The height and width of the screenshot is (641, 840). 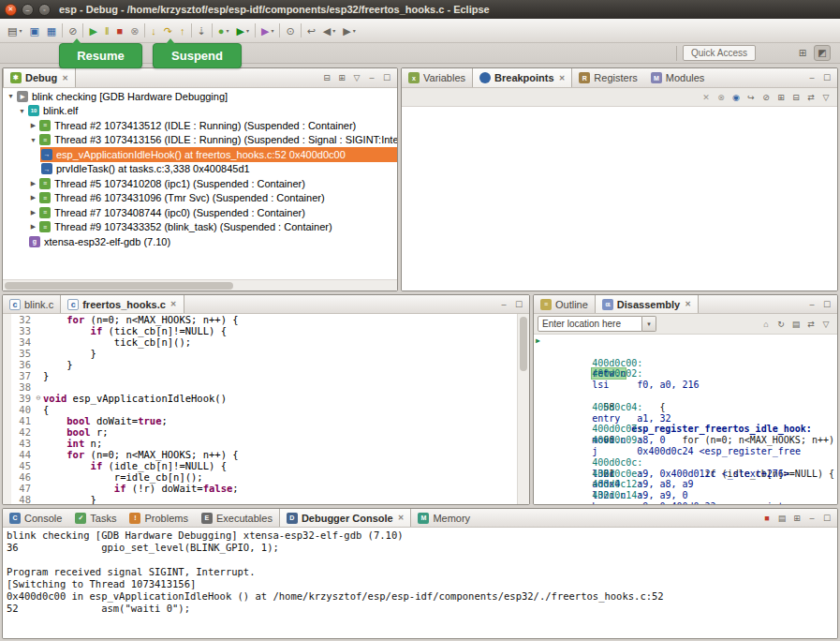 I want to click on step-over-button: ↷ ▾, so click(x=169, y=31).